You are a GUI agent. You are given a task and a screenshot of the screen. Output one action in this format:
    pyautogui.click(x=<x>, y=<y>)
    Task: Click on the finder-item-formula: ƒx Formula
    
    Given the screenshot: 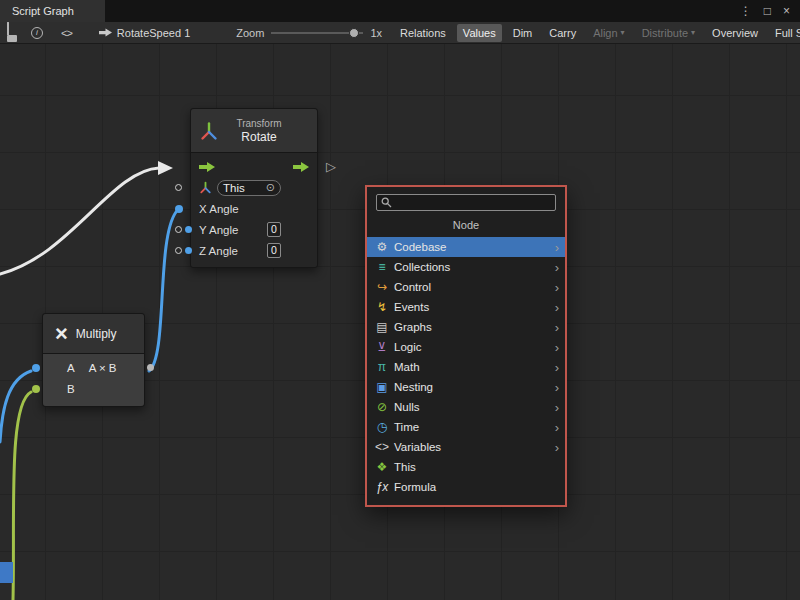 What is the action you would take?
    pyautogui.click(x=466, y=487)
    